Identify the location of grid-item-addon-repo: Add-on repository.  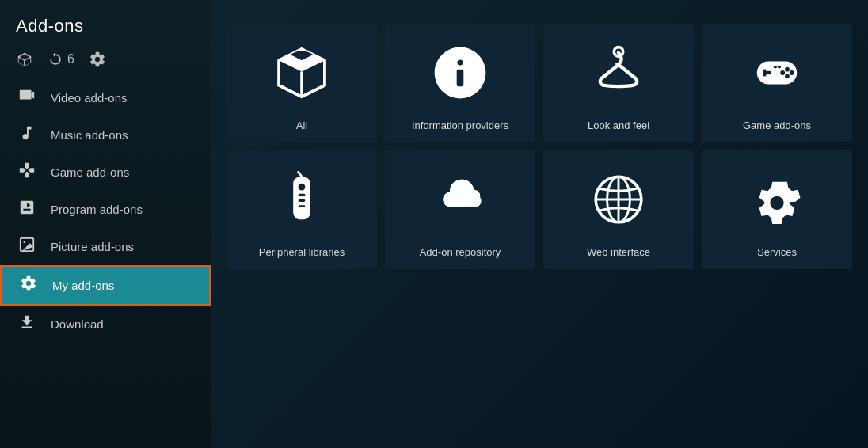
(460, 210).